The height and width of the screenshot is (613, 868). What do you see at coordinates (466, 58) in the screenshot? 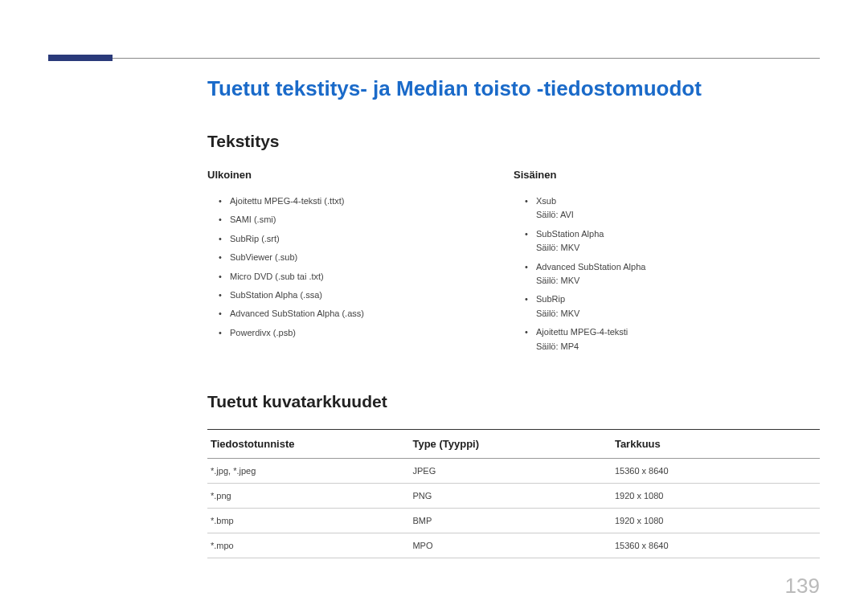
I see `header-divider` at bounding box center [466, 58].